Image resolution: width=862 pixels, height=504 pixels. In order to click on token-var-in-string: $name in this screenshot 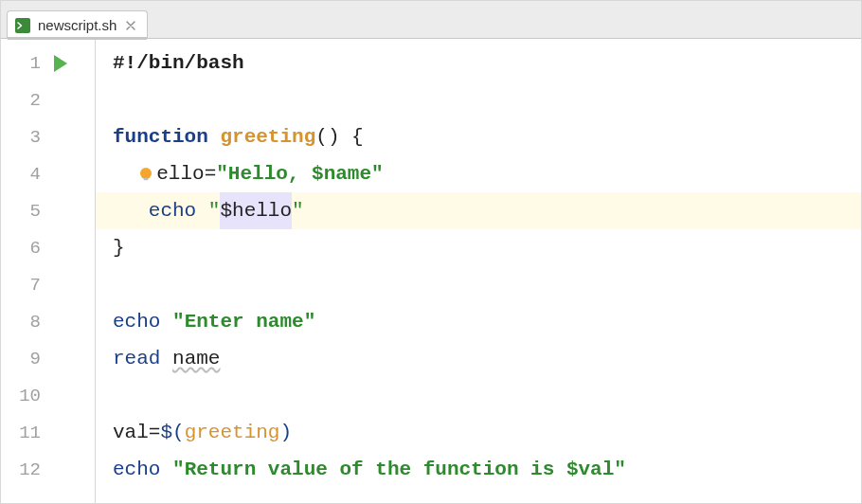, I will do `click(341, 174)`.